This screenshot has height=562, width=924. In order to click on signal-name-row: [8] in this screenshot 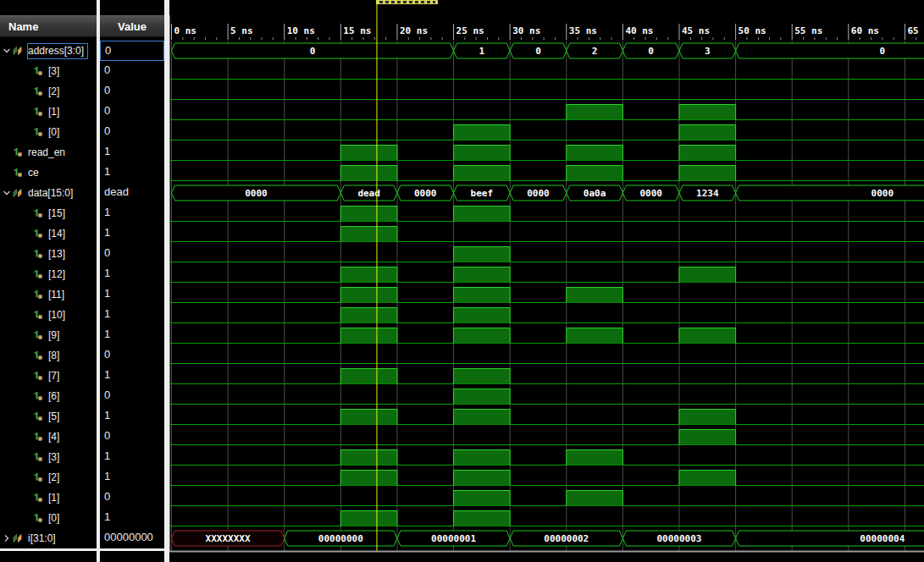, I will do `click(48, 355)`.